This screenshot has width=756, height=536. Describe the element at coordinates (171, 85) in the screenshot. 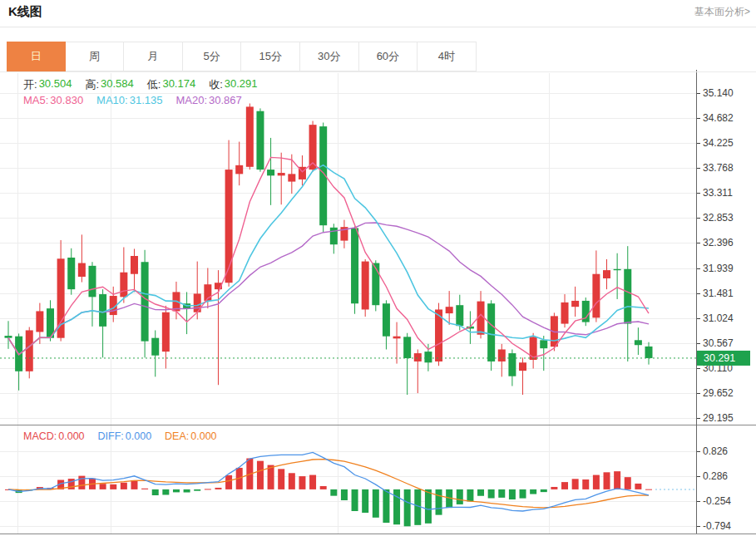

I see `low-readout: 低:30.174` at that location.